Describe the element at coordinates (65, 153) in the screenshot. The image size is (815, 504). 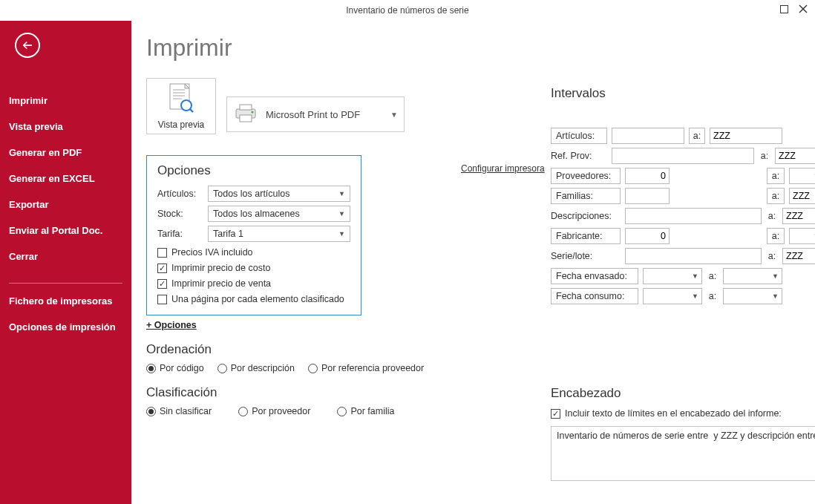
I see `sidebar-item-pdf: Generar en PDF` at that location.